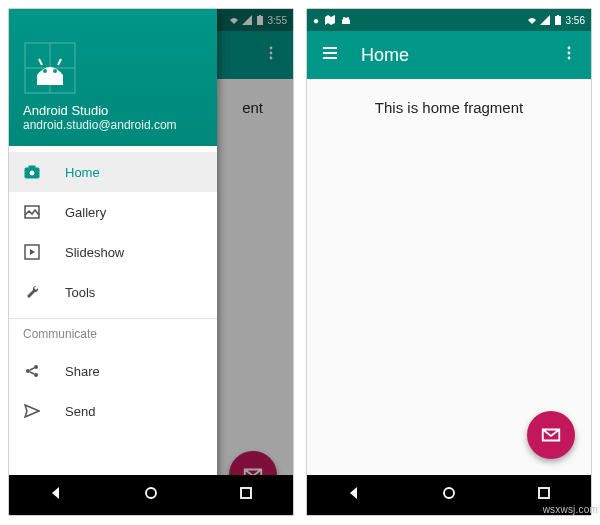 This screenshot has height=525, width=600. Describe the element at coordinates (576, 20) in the screenshot. I see `status-time: 3:56` at that location.